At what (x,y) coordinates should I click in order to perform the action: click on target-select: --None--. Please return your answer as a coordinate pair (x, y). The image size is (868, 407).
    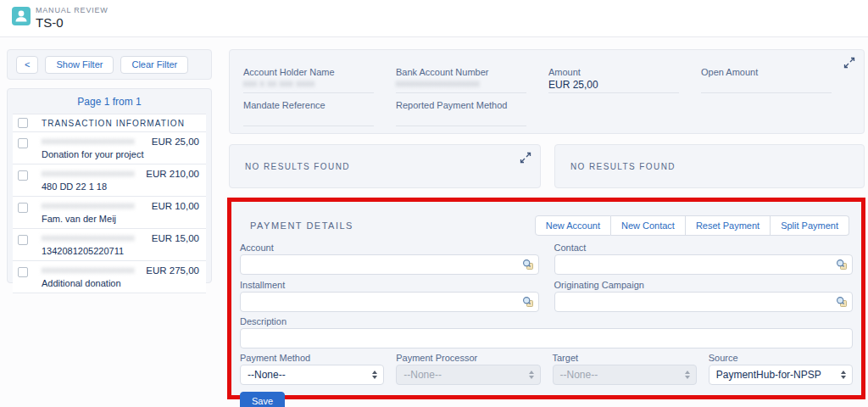
    Looking at the image, I should click on (625, 375).